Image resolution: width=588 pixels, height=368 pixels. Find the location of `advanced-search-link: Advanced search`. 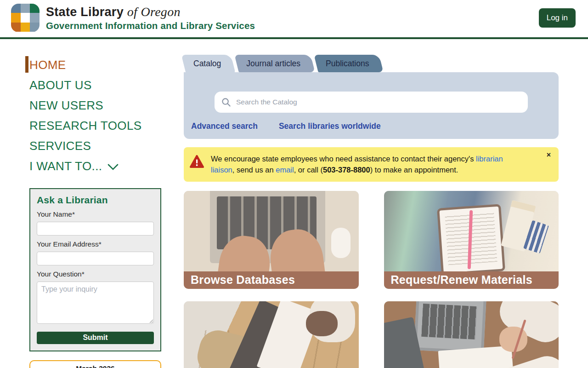

advanced-search-link: Advanced search is located at coordinates (224, 126).